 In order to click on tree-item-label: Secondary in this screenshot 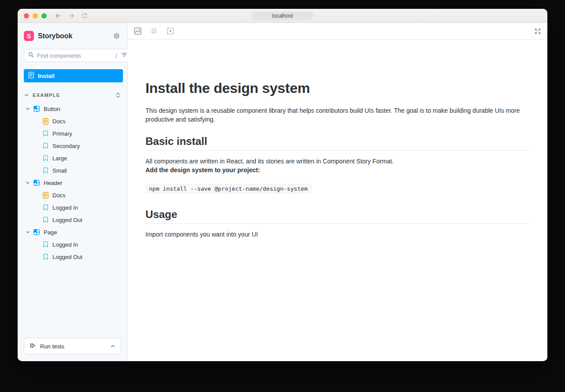, I will do `click(66, 146)`.